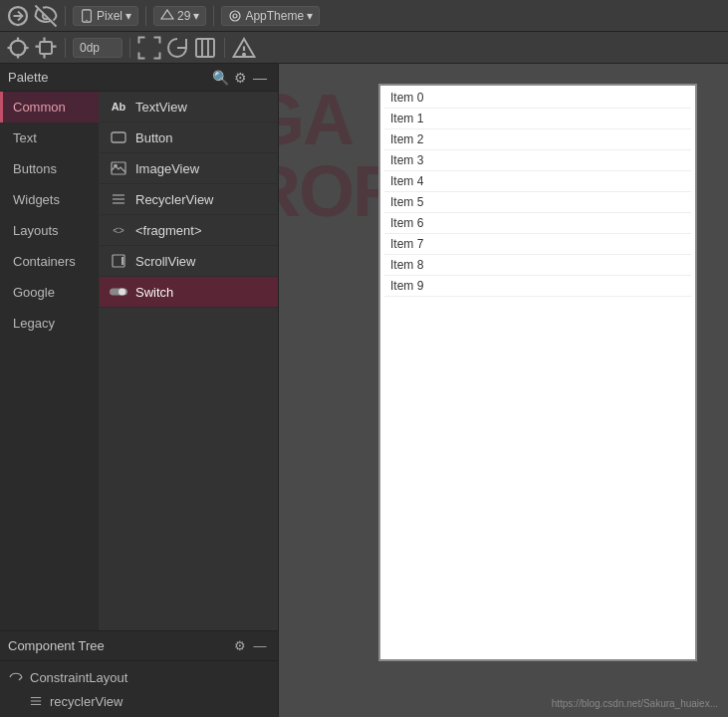 Image resolution: width=728 pixels, height=717 pixels. Describe the element at coordinates (119, 230) in the screenshot. I see `fragment-icon: <>` at that location.